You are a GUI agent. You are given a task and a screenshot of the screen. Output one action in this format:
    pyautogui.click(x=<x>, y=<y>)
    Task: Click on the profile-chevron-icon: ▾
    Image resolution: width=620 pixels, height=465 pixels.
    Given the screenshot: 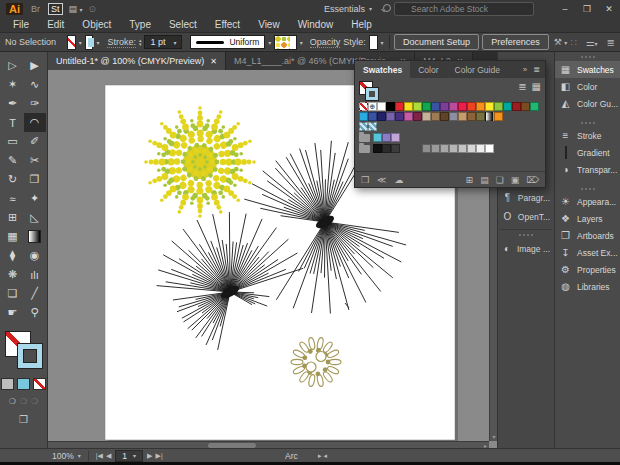 What is the action you would take?
    pyautogui.click(x=270, y=42)
    